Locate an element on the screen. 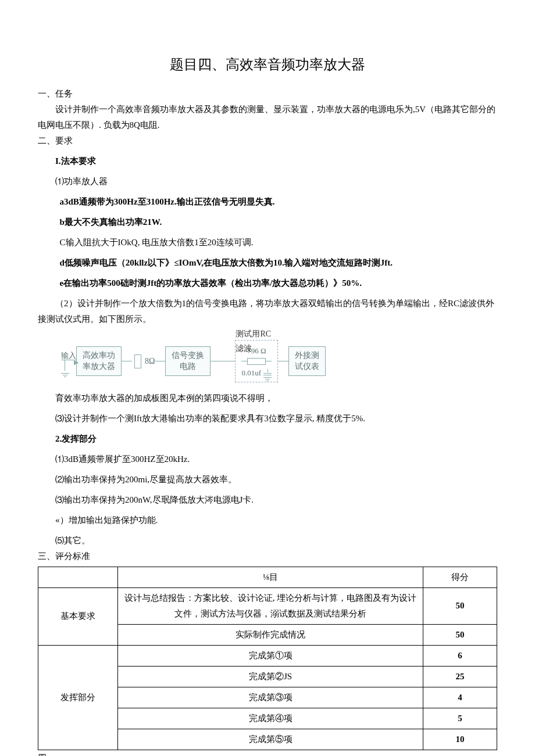 The image size is (535, 756). ext-2: ⑵输出功率保持为200mi,尽量提高放大器效率。 is located at coordinates (268, 480).